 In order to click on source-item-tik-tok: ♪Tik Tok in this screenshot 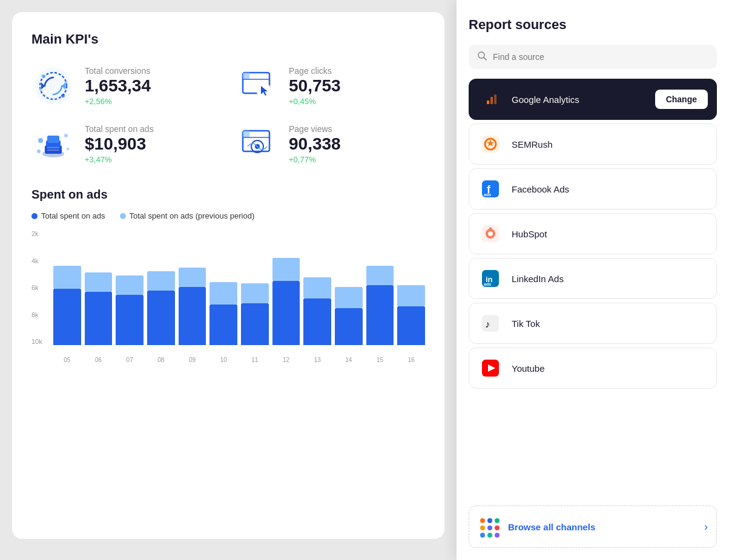, I will do `click(593, 323)`.